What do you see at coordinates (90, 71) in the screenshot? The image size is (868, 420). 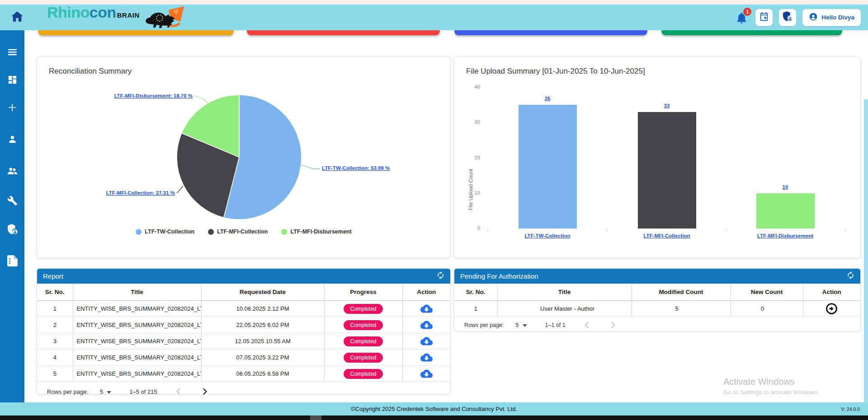 I see `reconciliation-title: Reconciliation Summary` at bounding box center [90, 71].